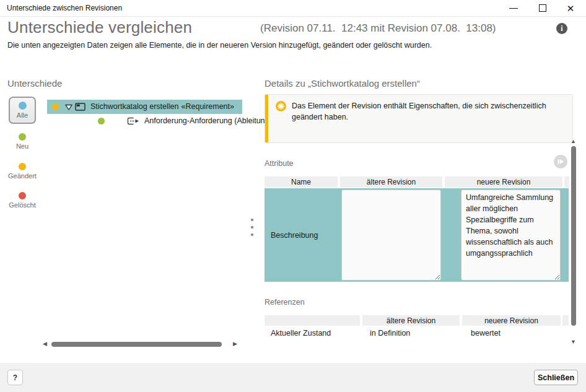  I want to click on filter-deleted-button: Gelöscht, so click(22, 201).